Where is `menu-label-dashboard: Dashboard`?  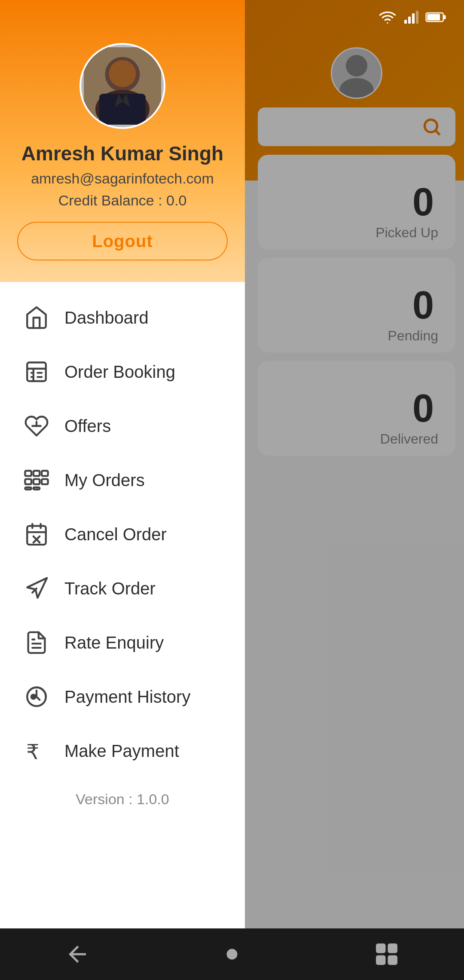 menu-label-dashboard: Dashboard is located at coordinates (107, 318).